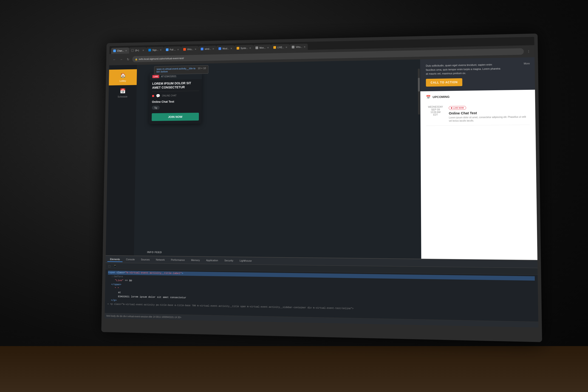 This screenshot has width=588, height=392. I want to click on info-feed-label: INFO FEED, so click(154, 252).